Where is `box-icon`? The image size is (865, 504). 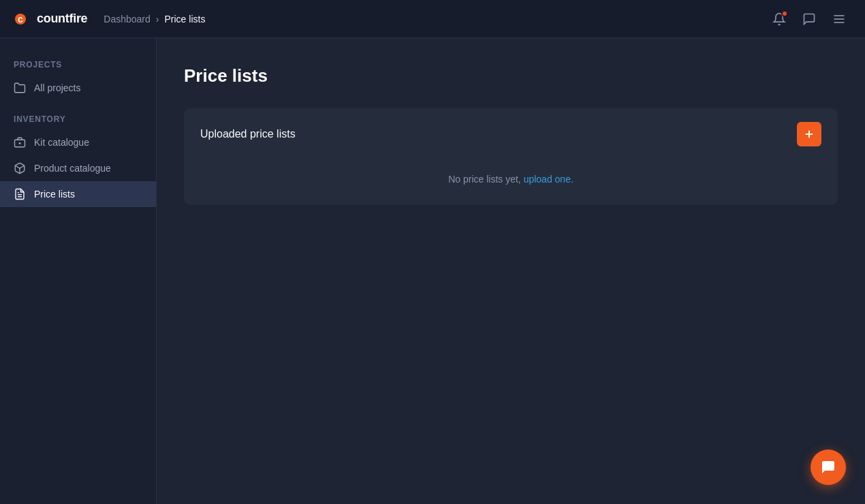 box-icon is located at coordinates (20, 168).